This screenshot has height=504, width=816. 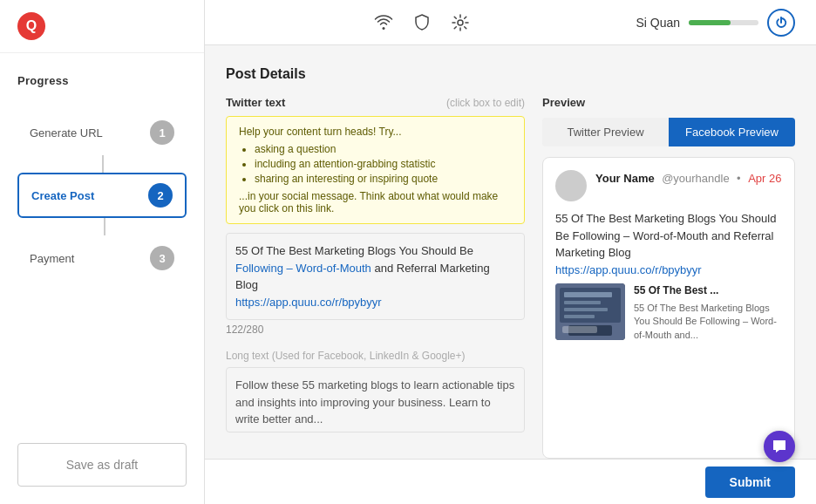 What do you see at coordinates (375, 356) in the screenshot?
I see `long-text-label: Long text (Used for Facebook, LinkedIn &…` at bounding box center [375, 356].